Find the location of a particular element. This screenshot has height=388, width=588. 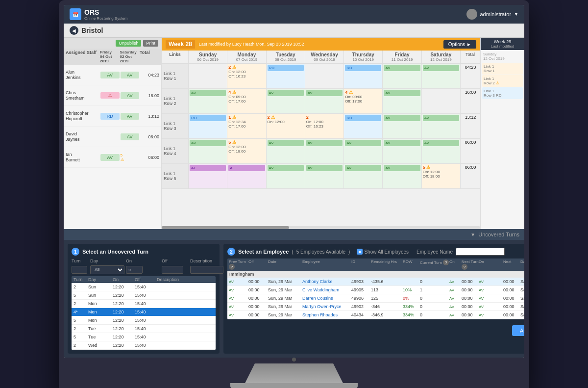

turn-num: 2 is located at coordinates (81, 345).